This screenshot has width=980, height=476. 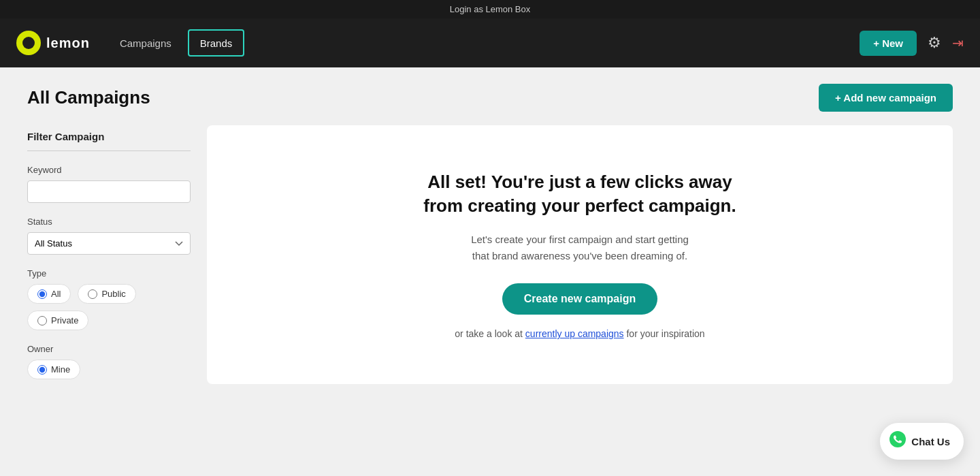 I want to click on owner-label-mine: Mine, so click(x=61, y=369).